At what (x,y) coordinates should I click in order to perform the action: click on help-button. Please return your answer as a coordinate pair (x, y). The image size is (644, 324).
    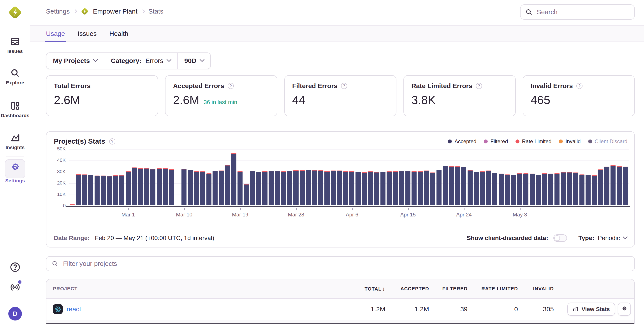
    Looking at the image, I should click on (15, 267).